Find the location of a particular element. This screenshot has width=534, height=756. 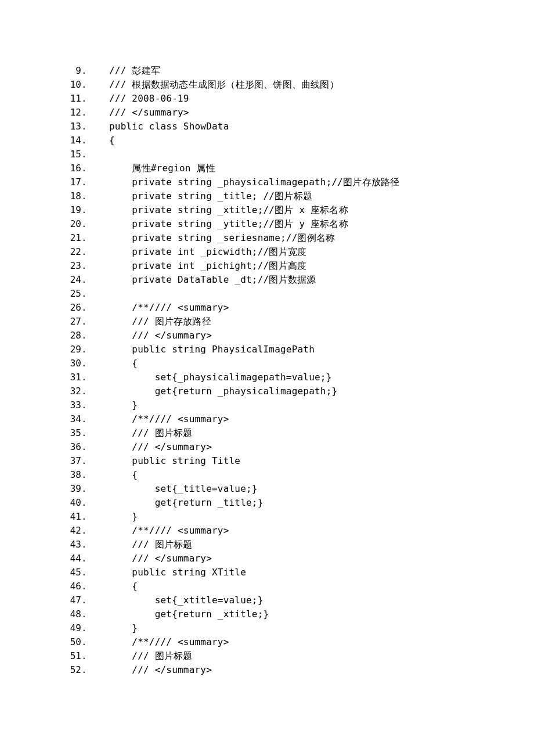

code-line: 38. { is located at coordinates (267, 475).